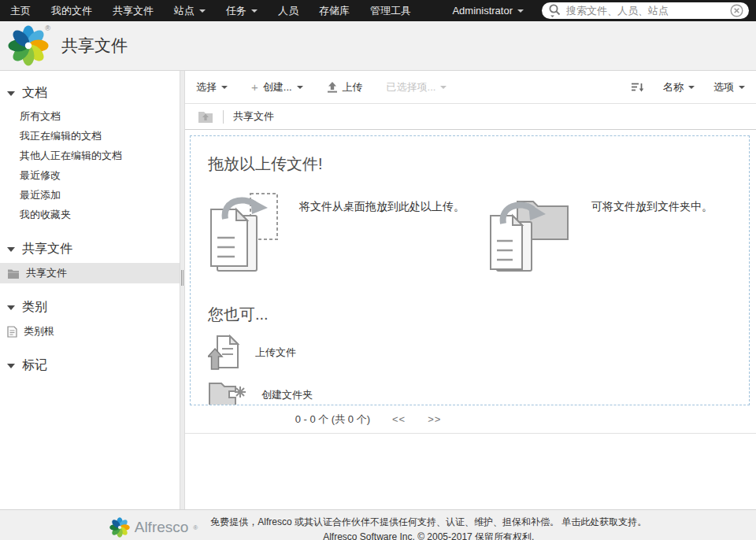 Image resolution: width=756 pixels, height=540 pixels. Describe the element at coordinates (604, 522) in the screenshot. I see `footer-support-link: 单击此处获取支持。` at that location.